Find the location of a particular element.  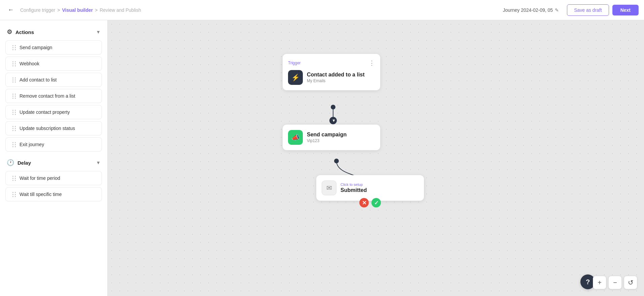

actions-section-title: Actions is located at coordinates (25, 32).